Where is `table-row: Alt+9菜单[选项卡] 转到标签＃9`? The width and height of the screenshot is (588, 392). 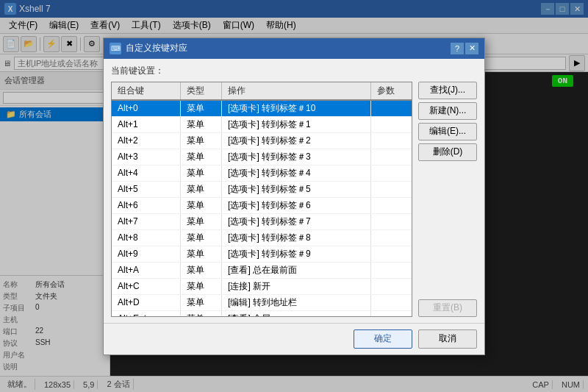
table-row: Alt+9菜单[选项卡] 转到标签＃9 is located at coordinates (262, 254).